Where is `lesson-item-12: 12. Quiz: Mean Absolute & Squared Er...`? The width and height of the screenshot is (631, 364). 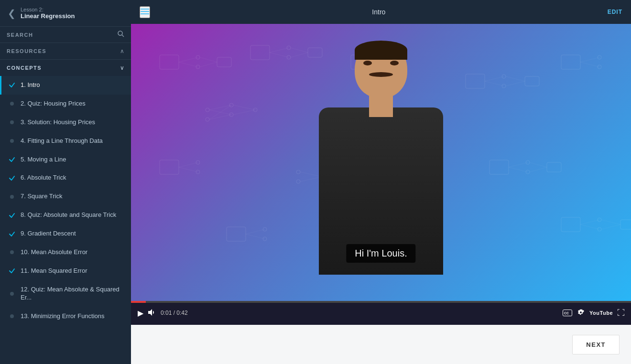
lesson-item-12: 12. Quiz: Mean Absolute & Squared Er... is located at coordinates (65, 294).